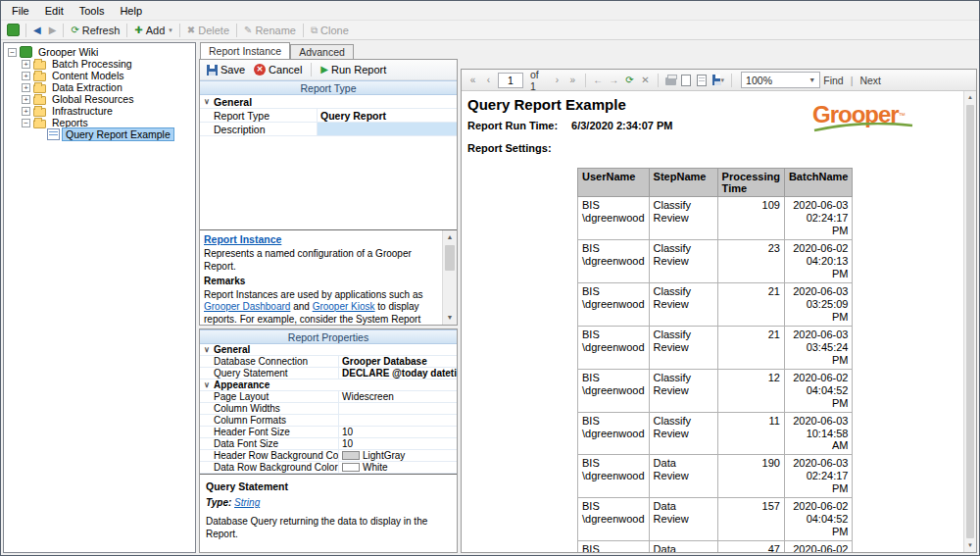  Describe the element at coordinates (100, 64) in the screenshot. I see `tree-item-batch-processing: + Batch Processing` at that location.